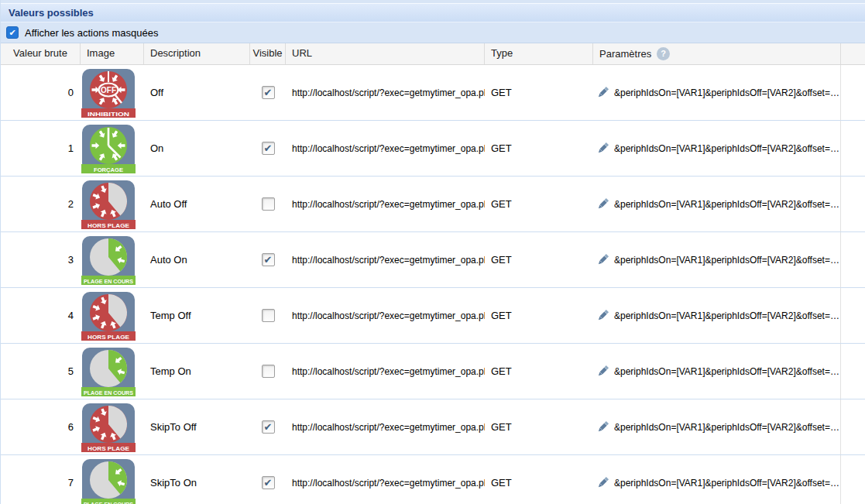 The width and height of the screenshot is (865, 504). Describe the element at coordinates (626, 54) in the screenshot. I see `column-header-parametres-label: Paramètres` at that location.